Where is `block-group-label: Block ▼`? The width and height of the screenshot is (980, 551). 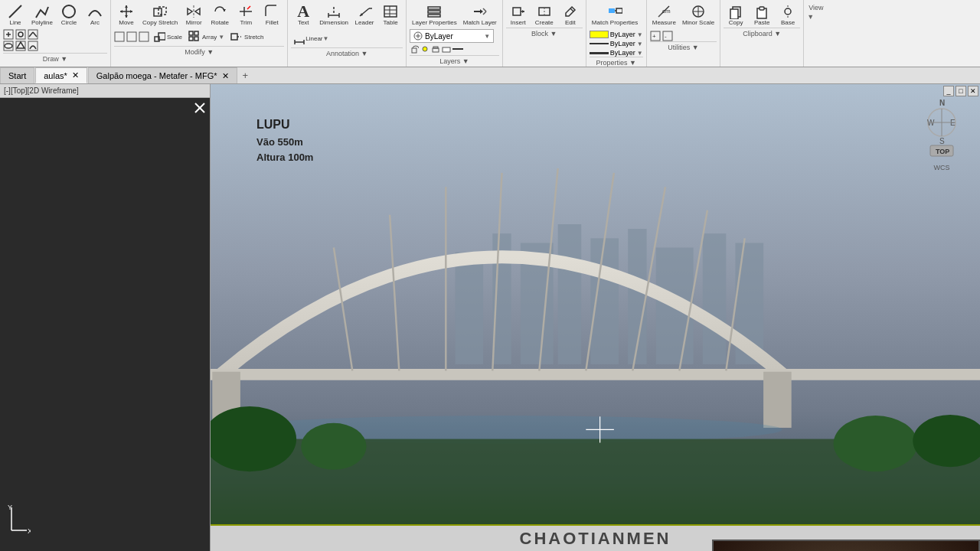 block-group-label: Block ▼ is located at coordinates (544, 32).